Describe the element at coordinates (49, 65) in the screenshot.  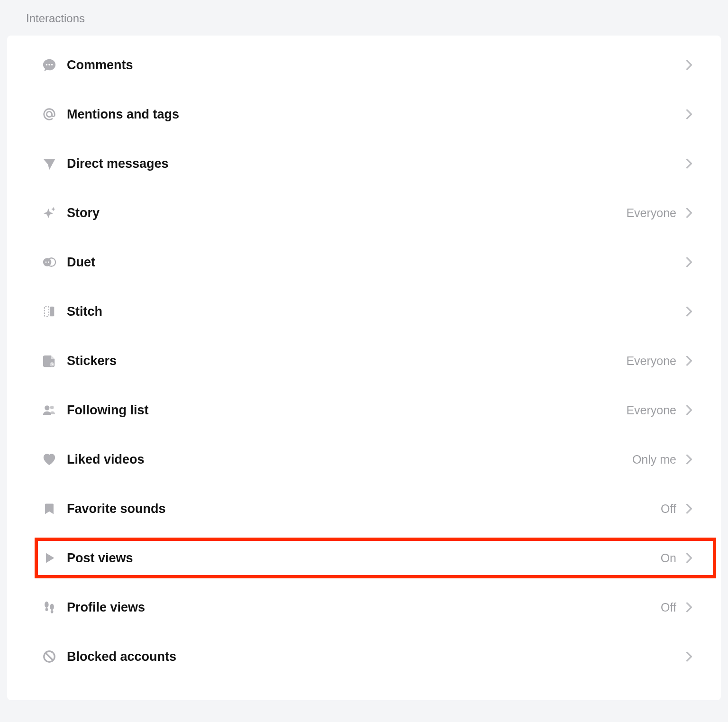
I see `comment-bubble-icon` at that location.